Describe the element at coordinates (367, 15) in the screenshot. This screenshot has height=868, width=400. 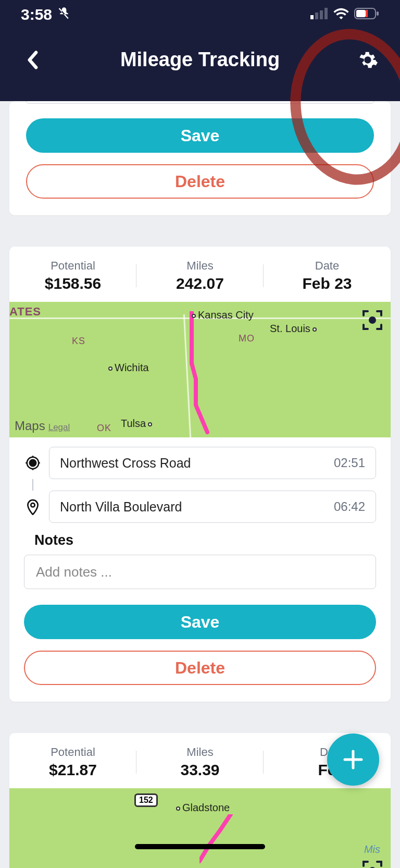
I see `battery-icon` at that location.